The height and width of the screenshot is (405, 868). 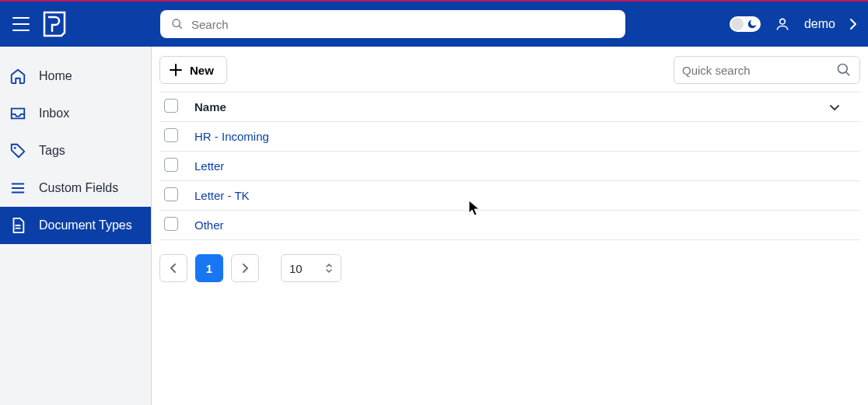 I want to click on sidebar-item-inbox: Inbox, so click(x=75, y=113).